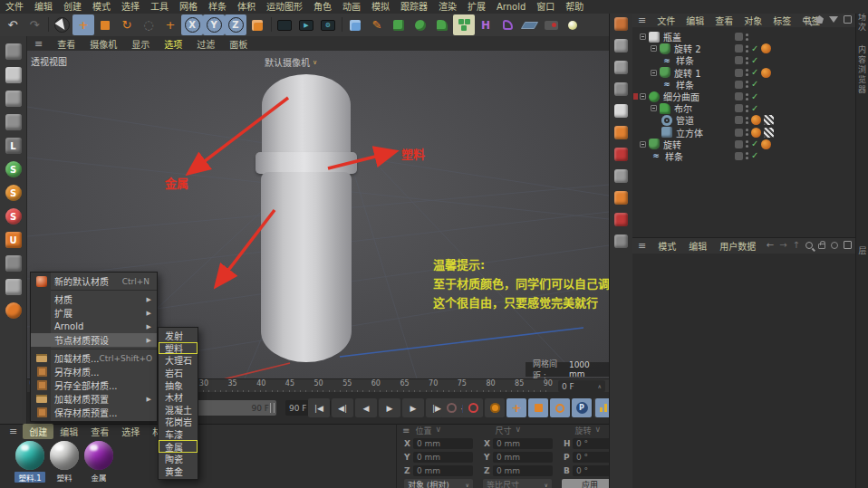 This screenshot has height=488, width=868. What do you see at coordinates (796, 244) in the screenshot?
I see `up-icon: ↑` at bounding box center [796, 244].